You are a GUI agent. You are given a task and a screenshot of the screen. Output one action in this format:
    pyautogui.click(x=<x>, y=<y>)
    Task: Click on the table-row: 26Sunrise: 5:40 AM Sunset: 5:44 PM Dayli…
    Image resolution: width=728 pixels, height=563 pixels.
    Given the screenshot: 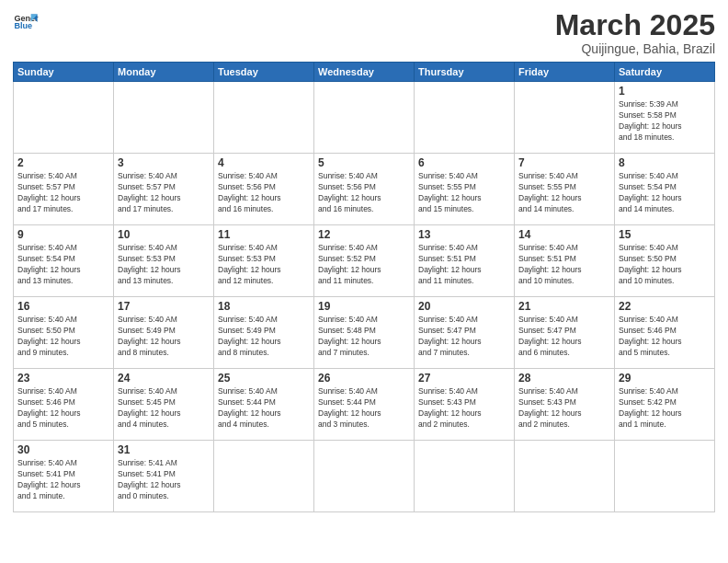 What is the action you would take?
    pyautogui.click(x=364, y=405)
    